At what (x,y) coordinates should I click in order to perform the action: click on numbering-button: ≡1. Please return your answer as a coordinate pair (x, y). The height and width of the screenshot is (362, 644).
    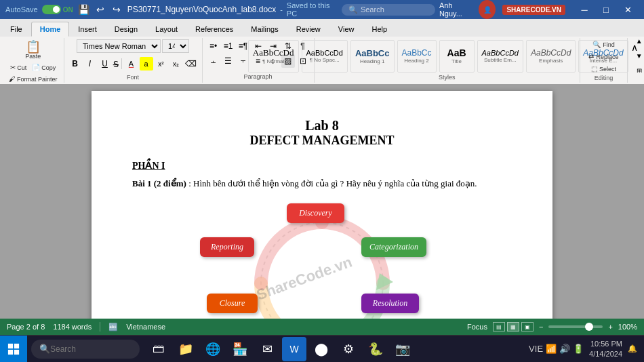
    Looking at the image, I should click on (228, 46).